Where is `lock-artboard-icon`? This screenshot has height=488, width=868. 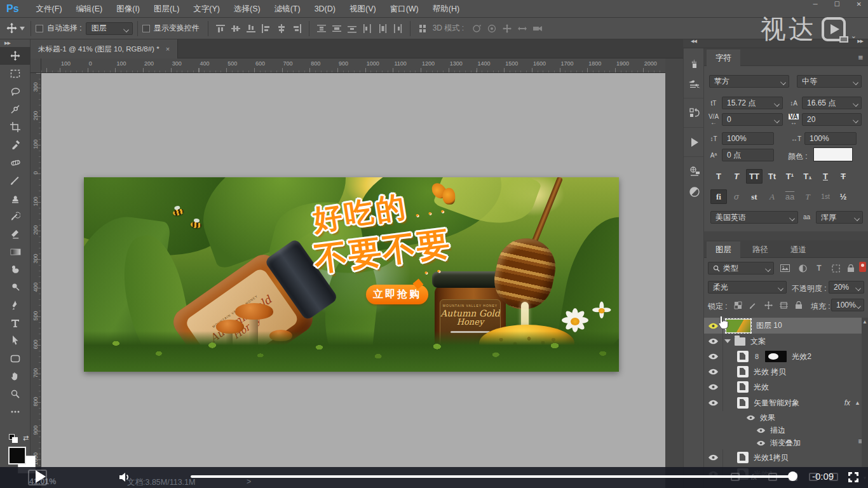 lock-artboard-icon is located at coordinates (783, 305).